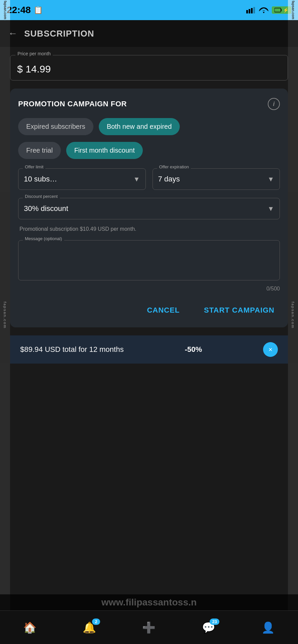  Describe the element at coordinates (34, 167) in the screenshot. I see `offer-limit-label: Offer limit` at that location.